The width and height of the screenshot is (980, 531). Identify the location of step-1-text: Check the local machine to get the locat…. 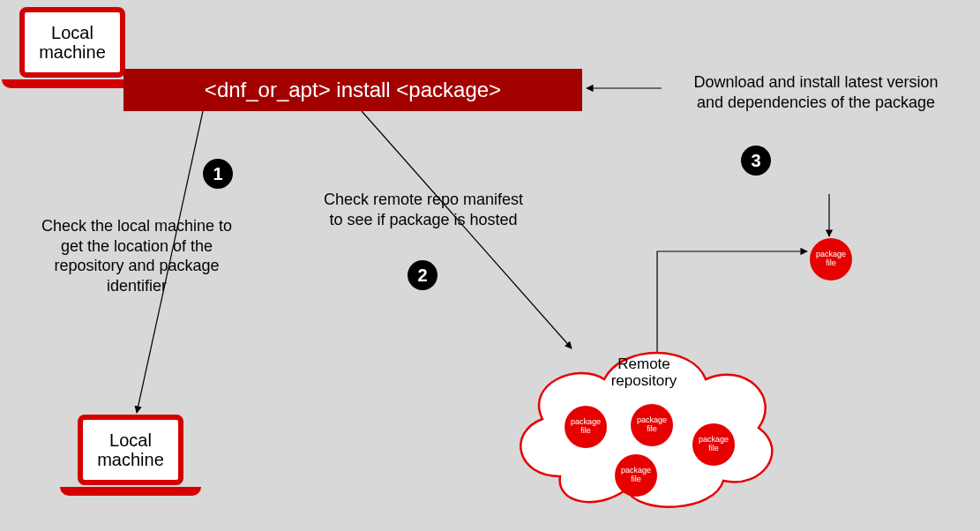
(137, 256).